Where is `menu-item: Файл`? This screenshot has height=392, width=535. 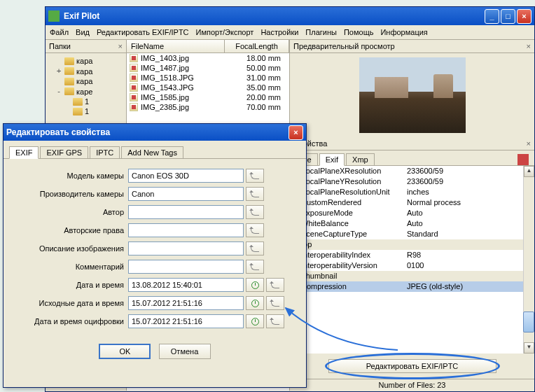
menu-item: Файл is located at coordinates (59, 32).